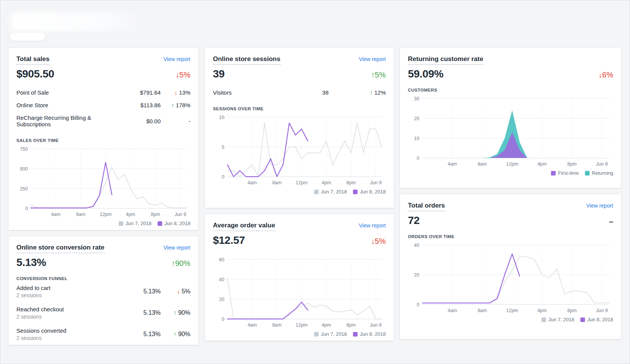 The image size is (630, 364). Describe the element at coordinates (33, 60) in the screenshot. I see `card-title-total-sales: Total sales` at that location.